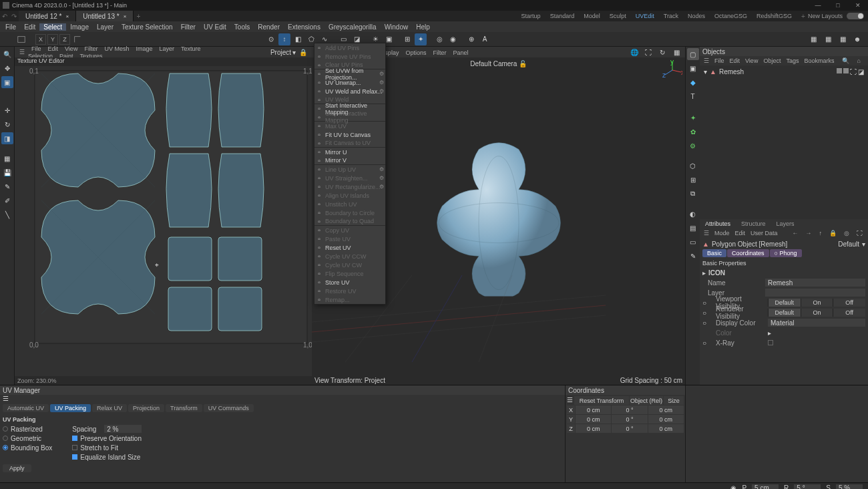 Image resolution: width=868 pixels, height=489 pixels. Describe the element at coordinates (461, 53) in the screenshot. I see `vp-menu-panel: Panel` at that location.